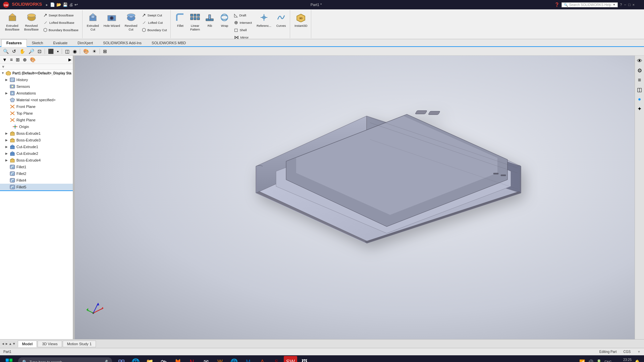 This screenshot has height=362, width=644. Describe the element at coordinates (640, 70) in the screenshot. I see `sidebar-settings-icon: ⚙` at that location.